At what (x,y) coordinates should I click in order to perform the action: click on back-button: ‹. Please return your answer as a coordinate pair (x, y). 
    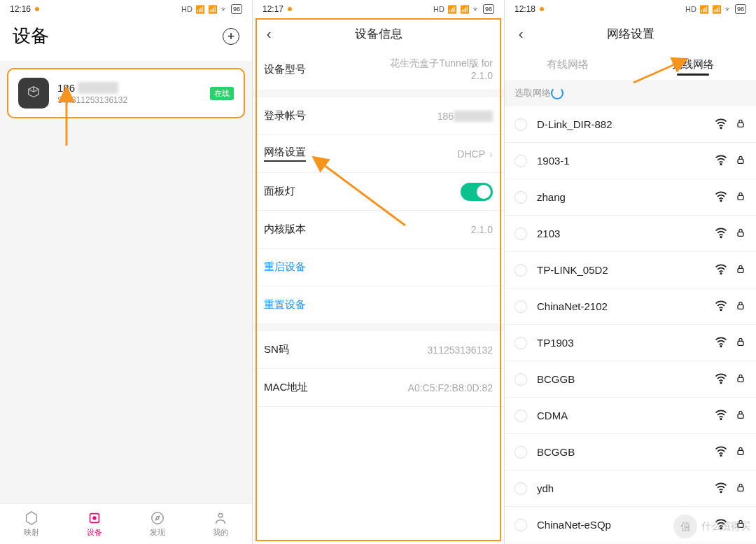
    Looking at the image, I should click on (521, 34).